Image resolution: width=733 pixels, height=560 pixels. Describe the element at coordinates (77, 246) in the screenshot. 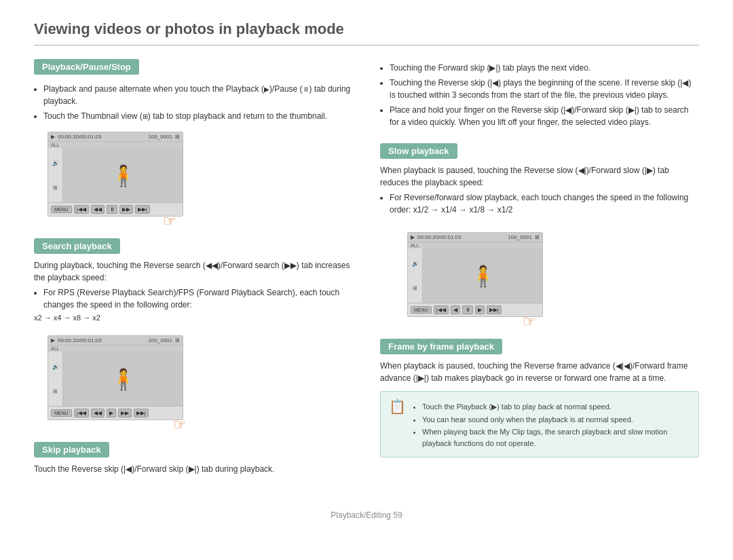

I see `section-header-search: Search playback` at that location.